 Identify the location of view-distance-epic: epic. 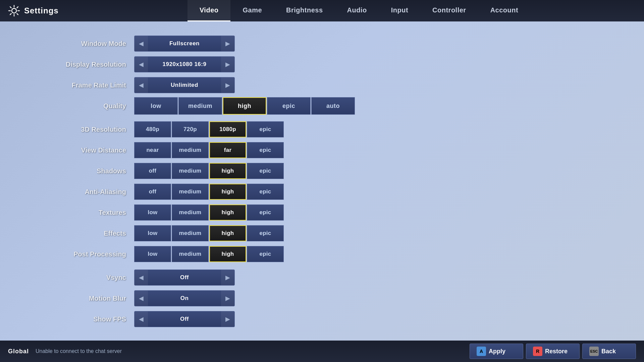
(265, 150).